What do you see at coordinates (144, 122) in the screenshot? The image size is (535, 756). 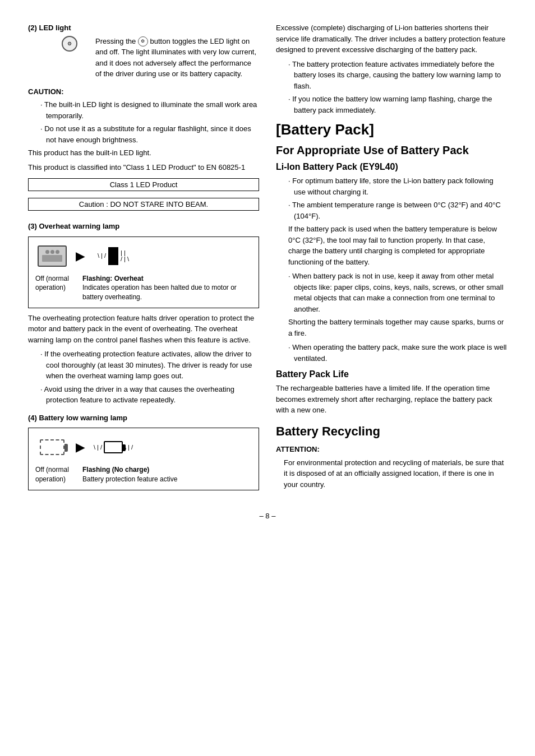 I see `caution-bullets: The built-in LED light is designed to il…` at bounding box center [144, 122].